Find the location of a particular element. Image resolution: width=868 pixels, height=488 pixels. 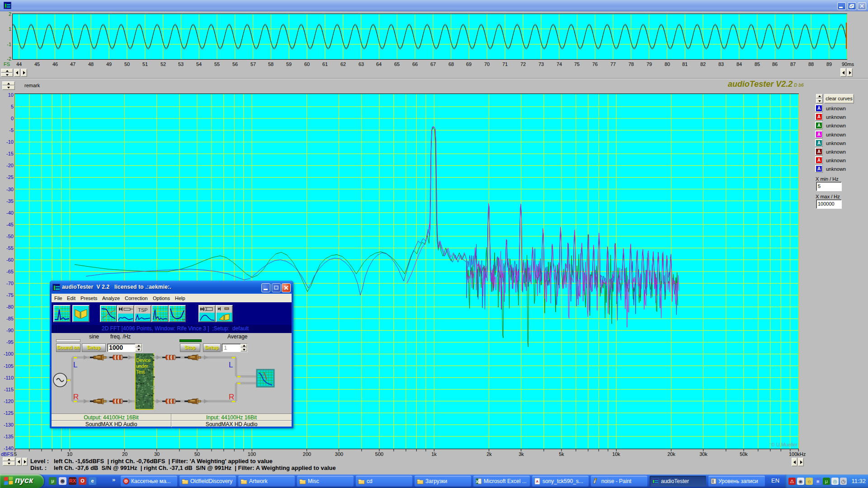

svg-text: X is located at coordinates (477, 482).